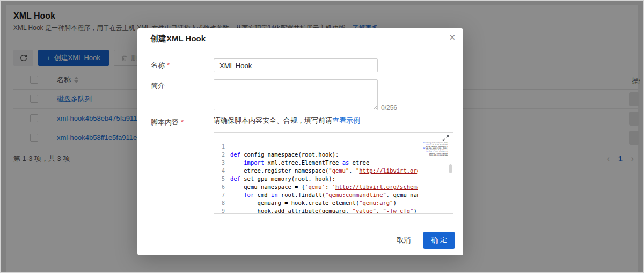  I want to click on code-line: 5def set_gpu_memory(root, hook):, so click(334, 179).